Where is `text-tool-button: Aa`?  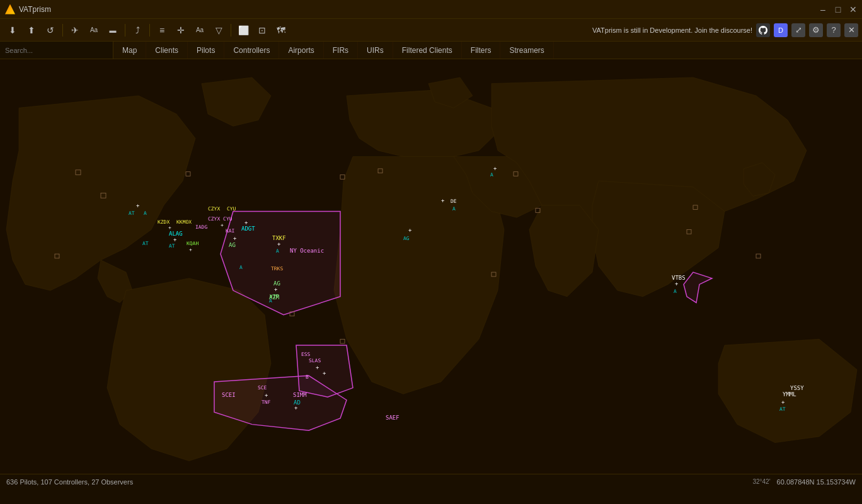 text-tool-button: Aa is located at coordinates (200, 30).